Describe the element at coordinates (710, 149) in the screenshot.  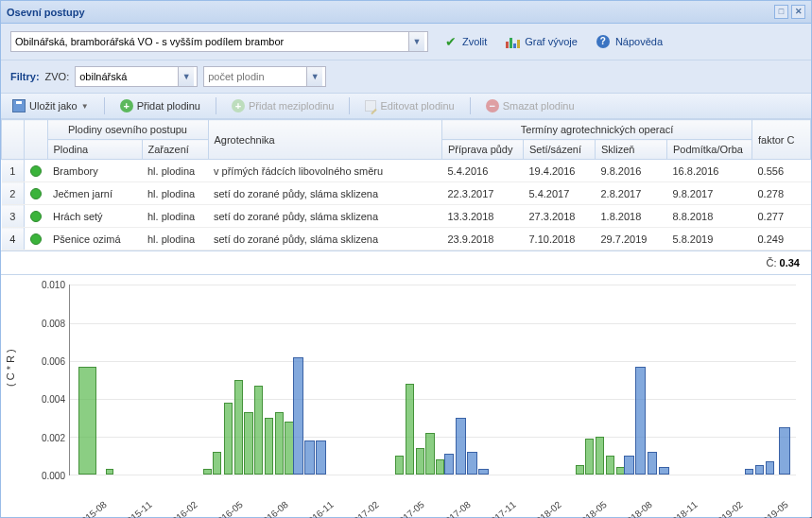
I see `col-till: Podmítka/Orba` at that location.